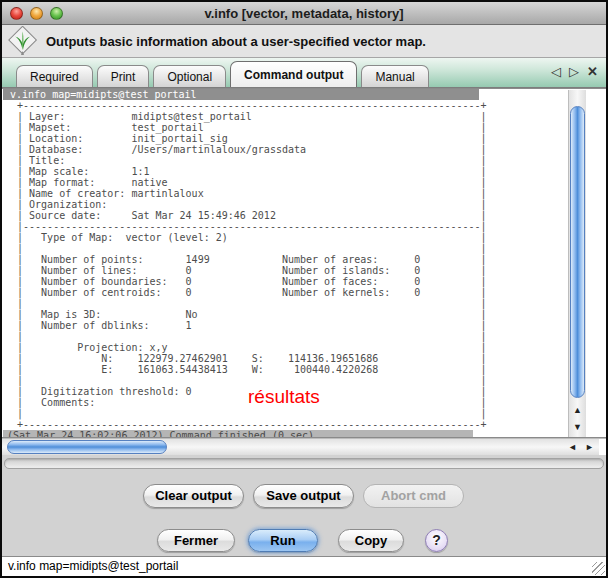 The width and height of the screenshot is (608, 578). I want to click on tab-print: Print, so click(124, 76).